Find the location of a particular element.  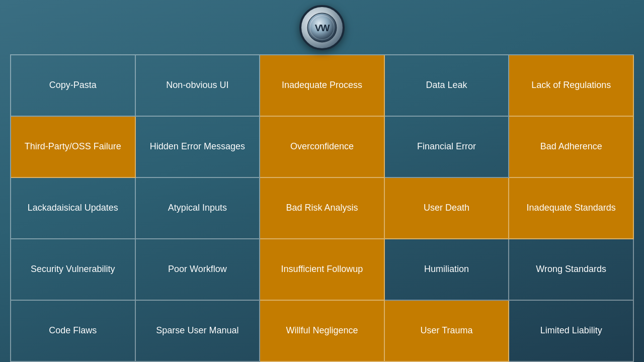

grid-cell-1: Non-obvious UI is located at coordinates (198, 86).